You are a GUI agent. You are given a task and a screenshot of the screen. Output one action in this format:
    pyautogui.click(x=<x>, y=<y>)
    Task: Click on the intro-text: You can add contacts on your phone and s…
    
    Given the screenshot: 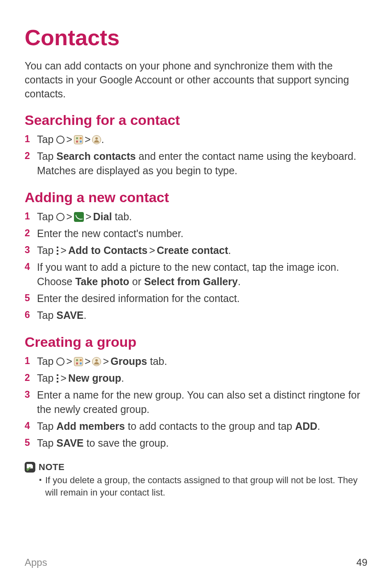 What is the action you would take?
    pyautogui.click(x=196, y=80)
    